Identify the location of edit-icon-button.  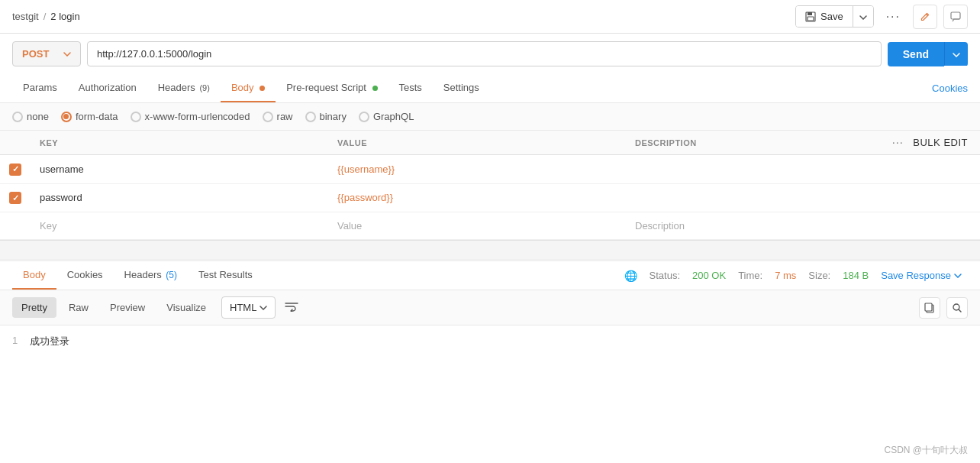
(925, 17).